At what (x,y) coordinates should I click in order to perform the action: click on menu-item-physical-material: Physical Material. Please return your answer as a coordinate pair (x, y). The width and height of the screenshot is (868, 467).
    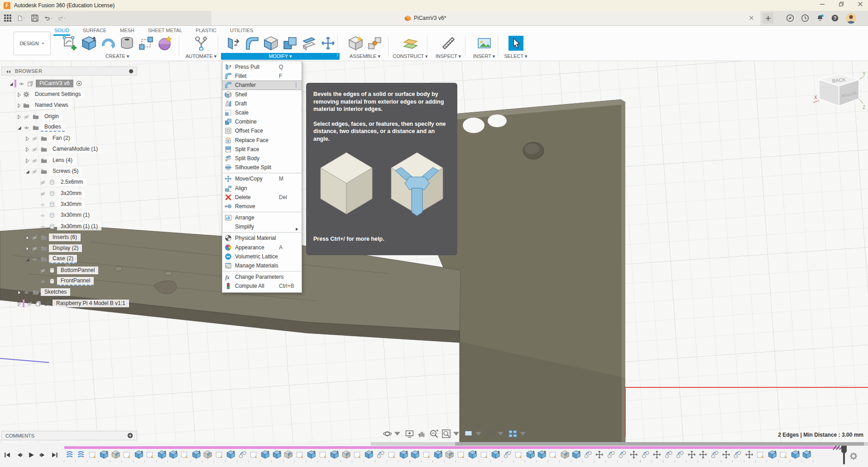
    Looking at the image, I should click on (262, 238).